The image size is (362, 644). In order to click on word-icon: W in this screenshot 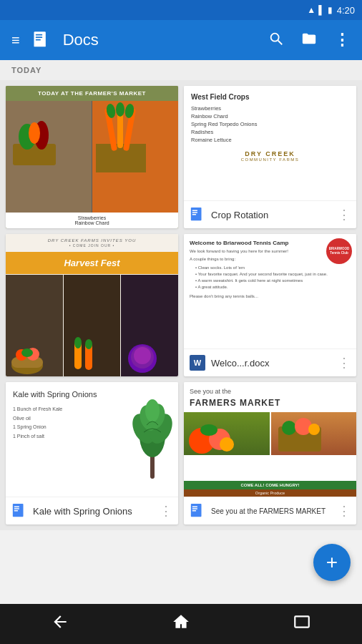, I will do `click(197, 363)`.